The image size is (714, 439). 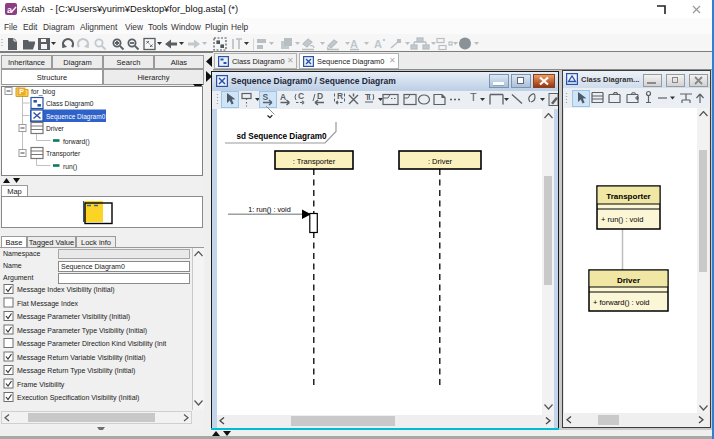 What do you see at coordinates (622, 220) in the screenshot?
I see `svg-text: + run() : void` at bounding box center [622, 220].